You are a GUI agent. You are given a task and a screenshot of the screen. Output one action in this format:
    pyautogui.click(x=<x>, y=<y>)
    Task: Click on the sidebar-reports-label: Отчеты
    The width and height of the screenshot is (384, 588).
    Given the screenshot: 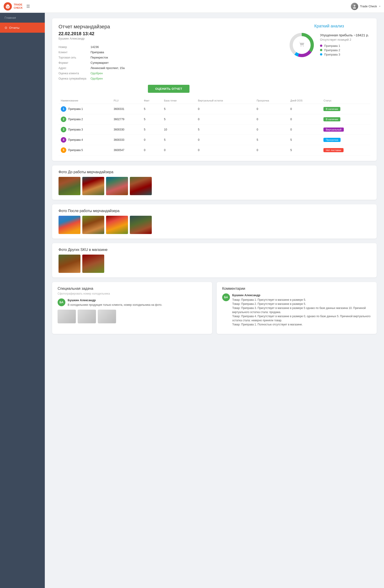 What is the action you would take?
    pyautogui.click(x=14, y=28)
    